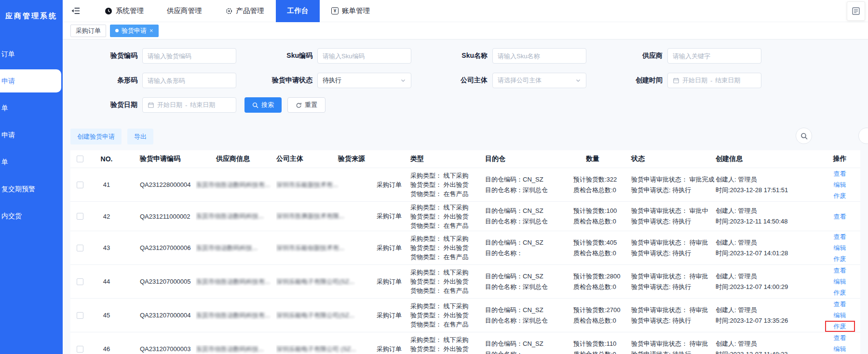 Image resolution: width=868 pixels, height=354 pixels. Describe the element at coordinates (31, 54) in the screenshot. I see `sidebar-item: 订单` at that location.